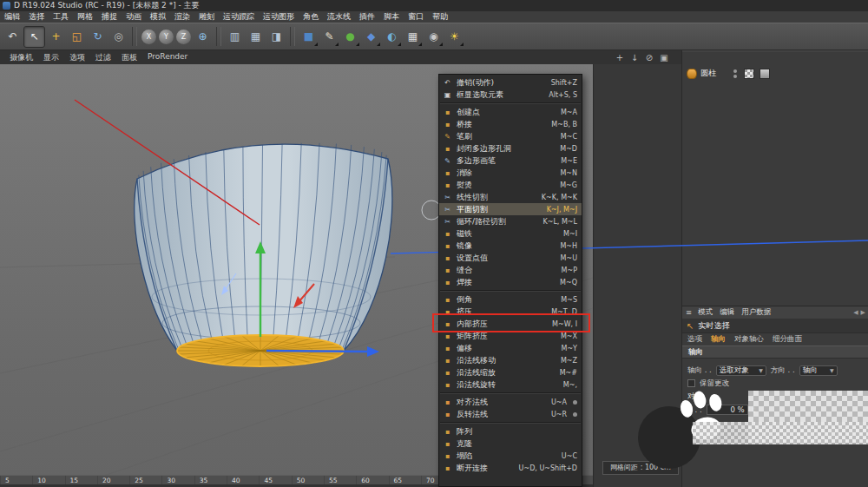 Image resolution: width=868 pixels, height=487 pixels. Describe the element at coordinates (727, 313) in the screenshot. I see `attribute-menu-item: 编辑` at that location.